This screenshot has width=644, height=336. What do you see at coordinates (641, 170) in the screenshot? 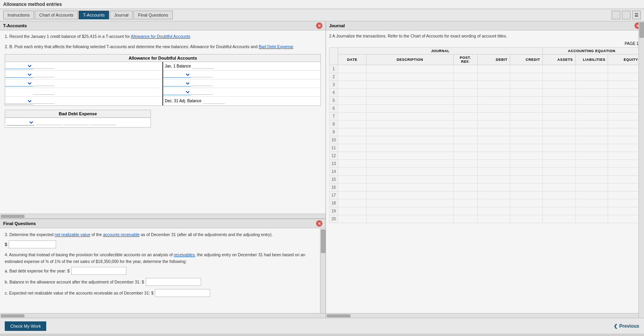
I see `journal-scrollbar` at bounding box center [641, 170].